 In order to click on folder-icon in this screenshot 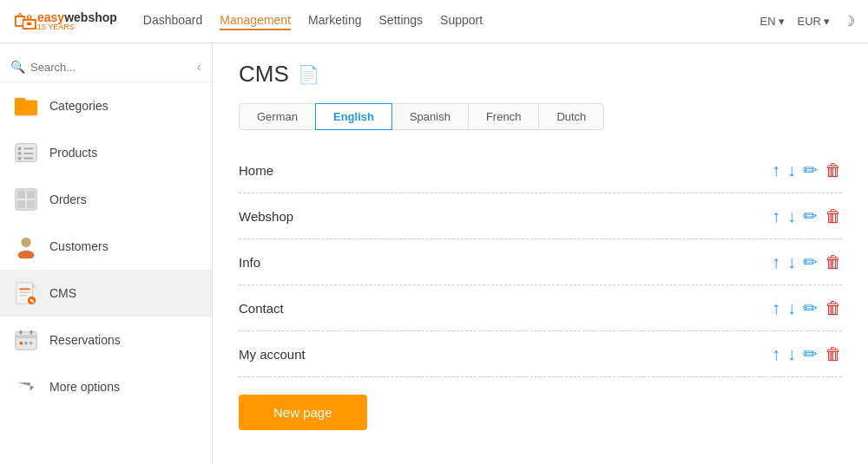, I will do `click(26, 106)`.